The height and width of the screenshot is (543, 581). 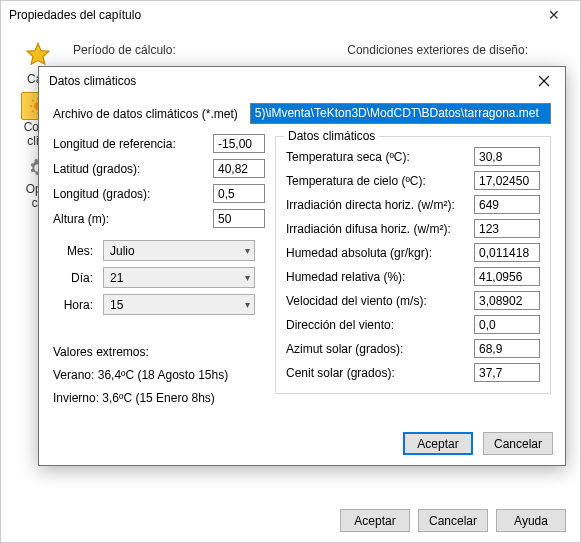 What do you see at coordinates (75, 15) in the screenshot?
I see `parent-title: Propiedades del capítulo` at bounding box center [75, 15].